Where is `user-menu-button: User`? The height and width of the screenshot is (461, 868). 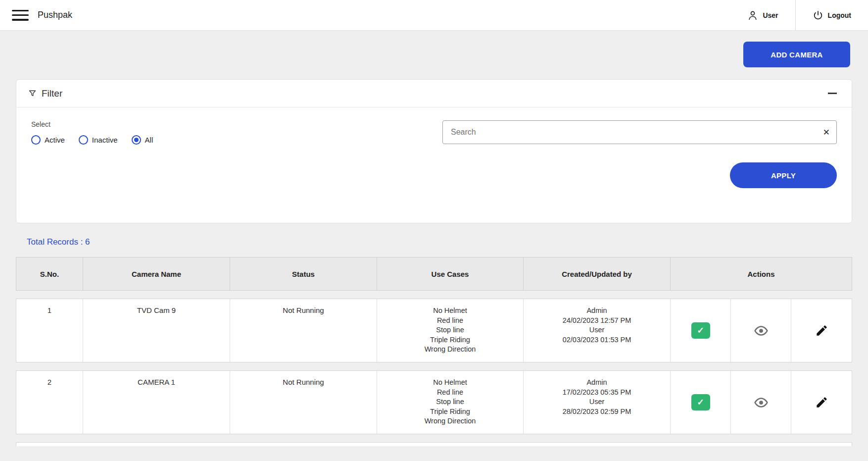 user-menu-button: User is located at coordinates (763, 15).